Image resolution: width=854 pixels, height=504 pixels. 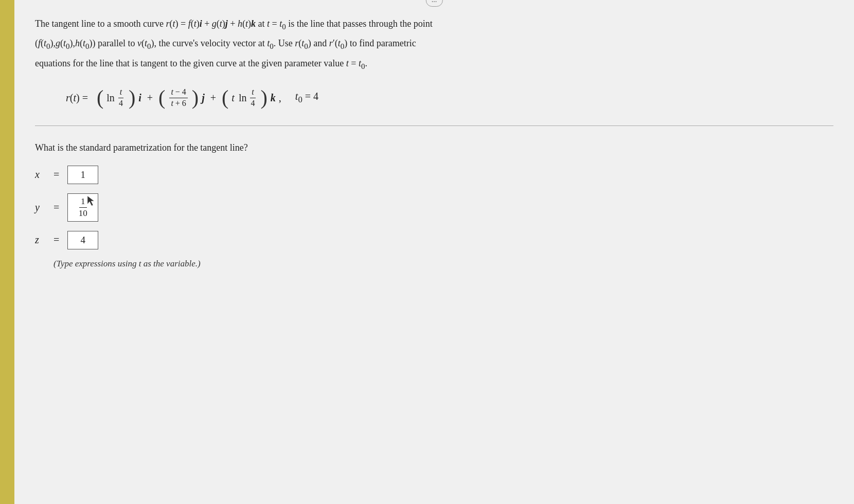 What do you see at coordinates (7, 252) in the screenshot?
I see `left-sidebar` at bounding box center [7, 252].